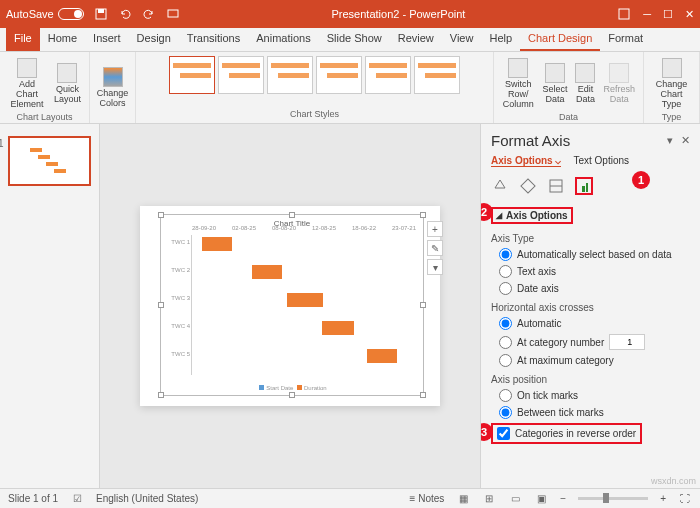 Image resolution: width=700 pixels, height=508 pixels. What do you see at coordinates (672, 84) in the screenshot?
I see `change-chart-type-button: Change Chart Type` at bounding box center [672, 84].